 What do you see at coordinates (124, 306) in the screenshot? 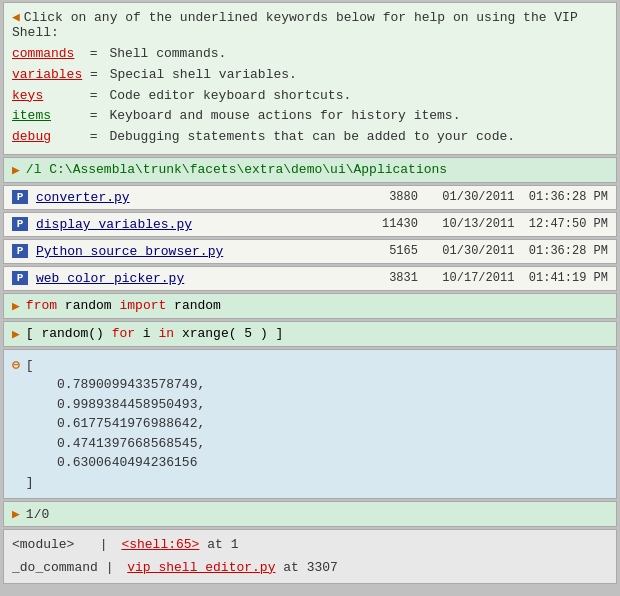
I see `import-cmd-text: from random import random` at bounding box center [124, 306].